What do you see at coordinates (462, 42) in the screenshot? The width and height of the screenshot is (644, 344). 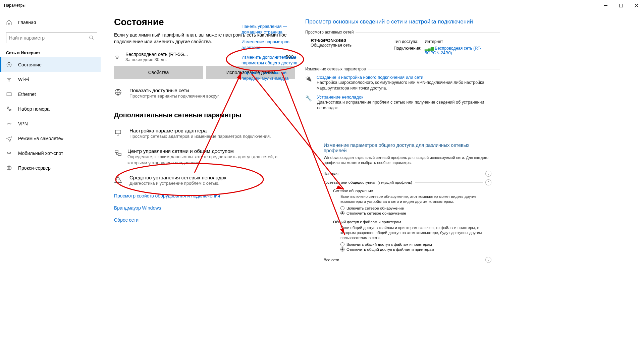 I see `access-type-value: Интернет` at bounding box center [462, 42].